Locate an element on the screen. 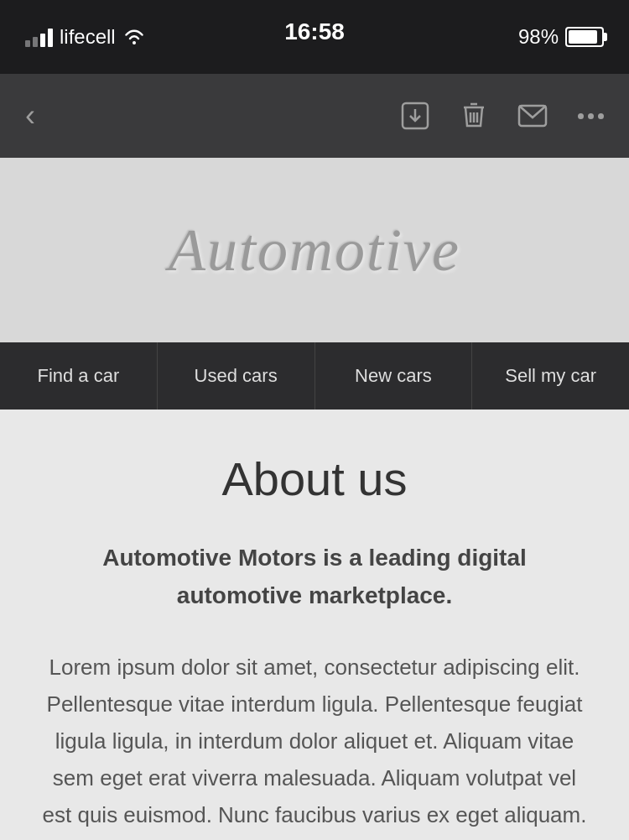  time-display: 16:58 is located at coordinates (314, 32).